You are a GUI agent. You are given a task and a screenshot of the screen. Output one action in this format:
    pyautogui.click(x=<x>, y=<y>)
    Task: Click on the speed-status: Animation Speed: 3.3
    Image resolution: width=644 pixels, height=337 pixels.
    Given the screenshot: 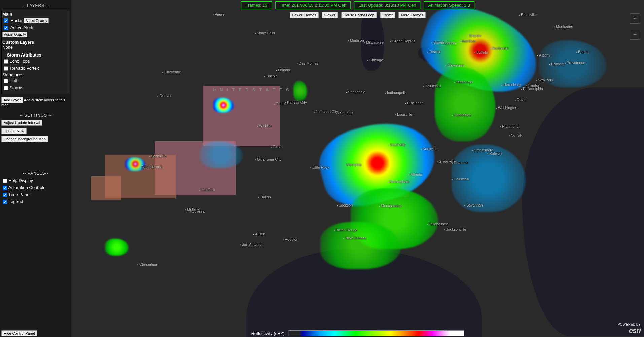 What is the action you would take?
    pyautogui.click(x=449, y=5)
    